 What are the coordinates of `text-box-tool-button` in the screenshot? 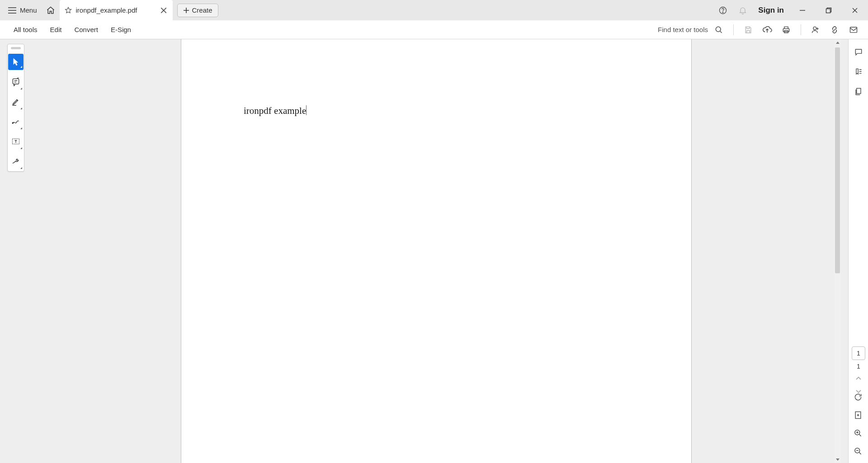 It's located at (16, 141).